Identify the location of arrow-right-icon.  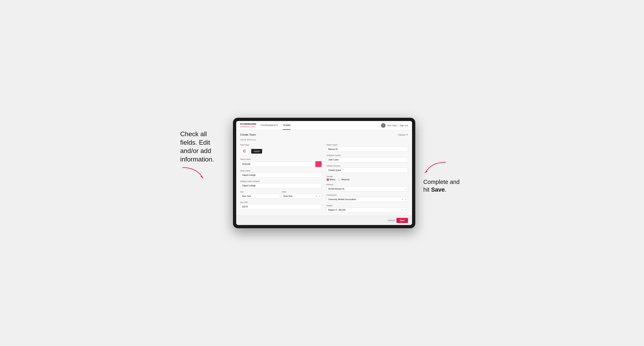
(436, 168).